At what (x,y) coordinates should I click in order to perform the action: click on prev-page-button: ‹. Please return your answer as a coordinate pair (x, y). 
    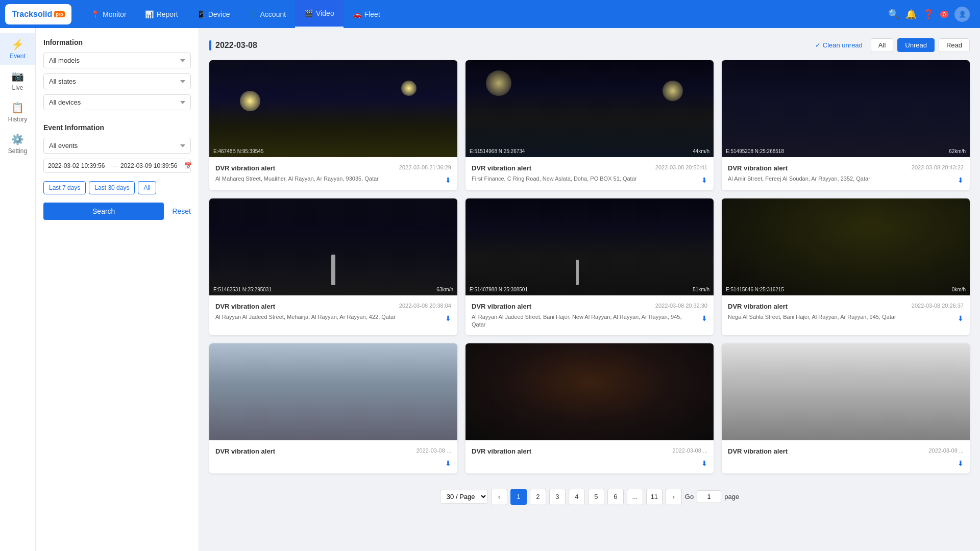
    Looking at the image, I should click on (499, 497).